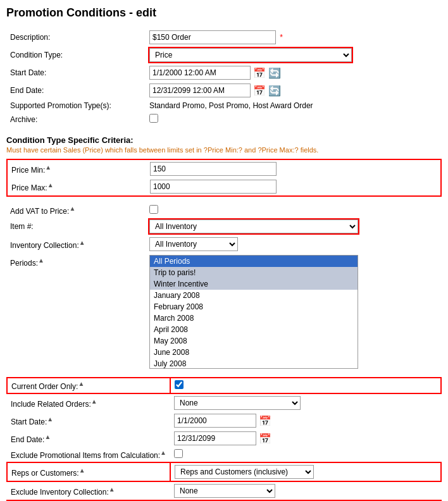 The height and width of the screenshot is (501, 448). I want to click on price-min-note: ▲, so click(48, 167).